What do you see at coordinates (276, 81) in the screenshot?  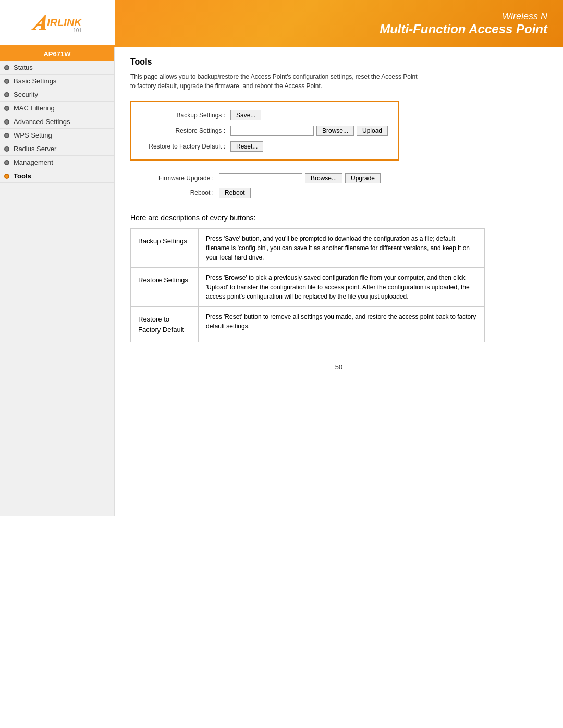 I see `page-description: This page allows you to backup/restore t…` at bounding box center [276, 81].